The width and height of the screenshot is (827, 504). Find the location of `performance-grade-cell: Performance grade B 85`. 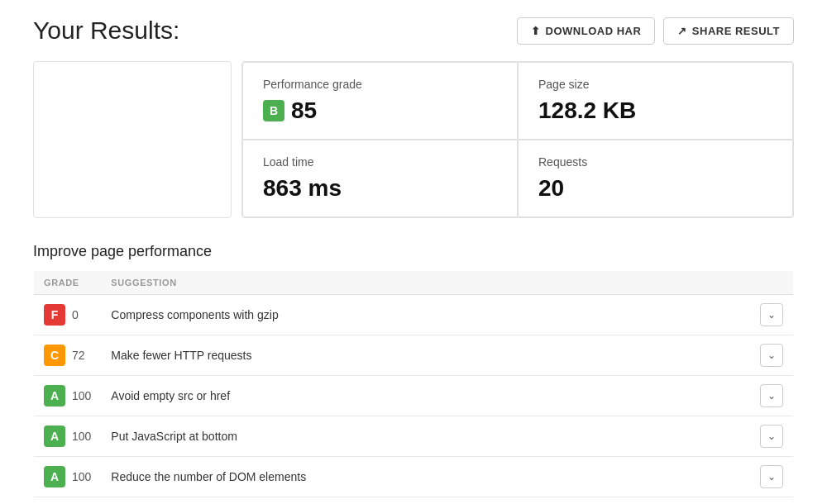

performance-grade-cell: Performance grade B 85 is located at coordinates (380, 101).